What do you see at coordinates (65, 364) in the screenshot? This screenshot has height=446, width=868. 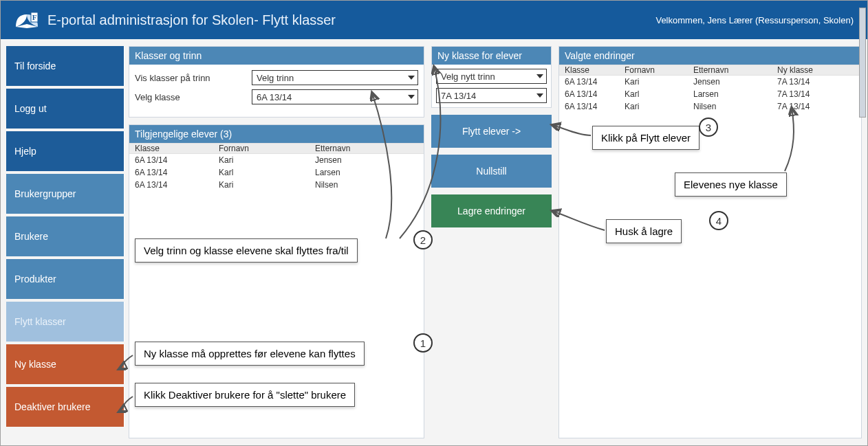 I see `sidebar-item-newclass: Ny klasse` at bounding box center [65, 364].